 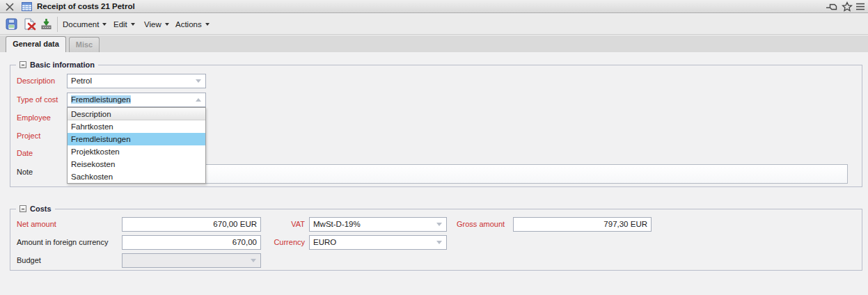 What do you see at coordinates (57, 24) in the screenshot?
I see `toolbar-separator` at bounding box center [57, 24].